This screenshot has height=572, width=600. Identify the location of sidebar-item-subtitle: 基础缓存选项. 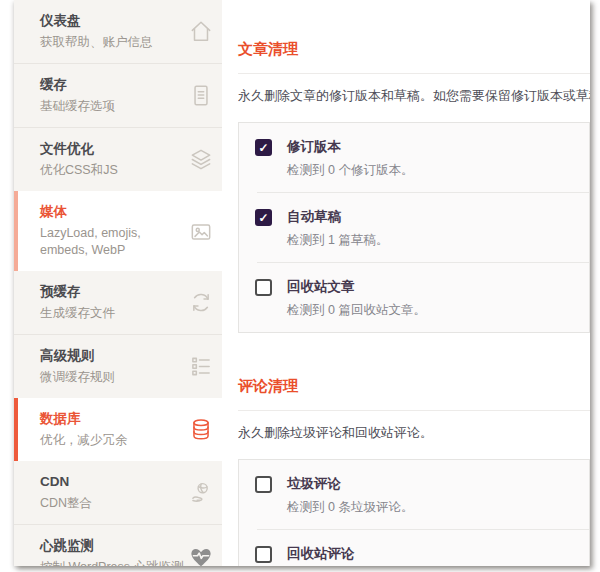
(111, 106).